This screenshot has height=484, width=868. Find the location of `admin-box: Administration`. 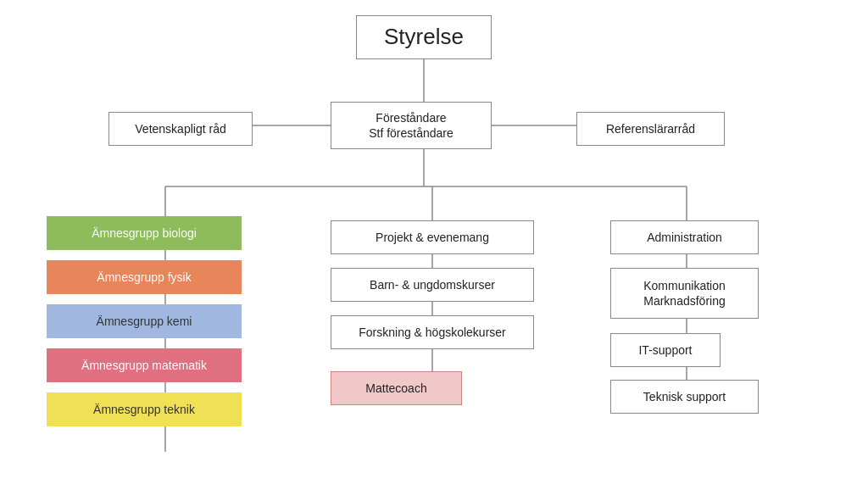

admin-box: Administration is located at coordinates (685, 237).